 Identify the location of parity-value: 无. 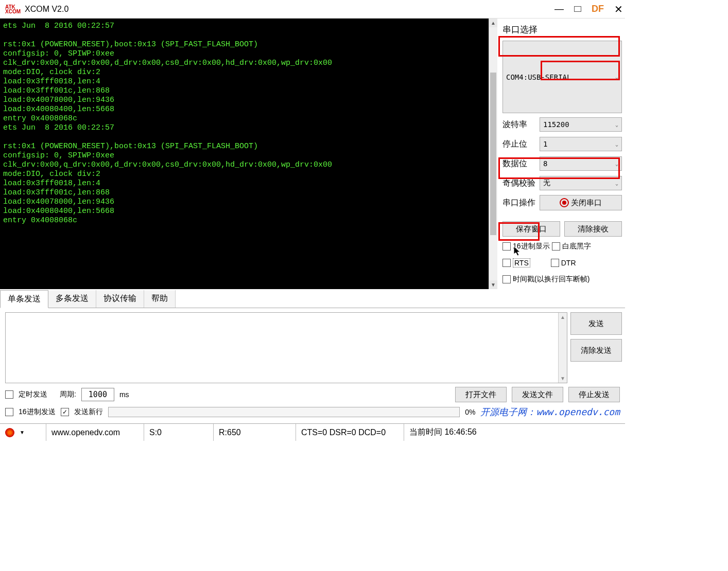
(547, 183).